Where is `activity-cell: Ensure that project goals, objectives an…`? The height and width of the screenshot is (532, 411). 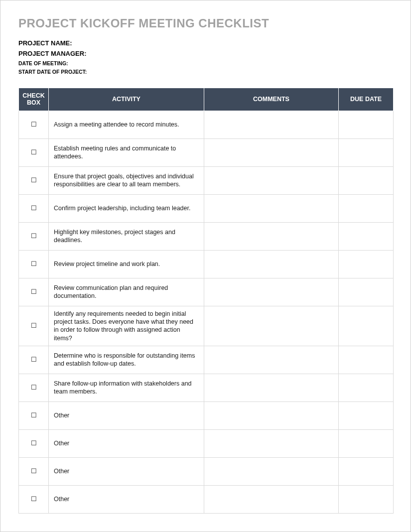 activity-cell: Ensure that project goals, objectives an… is located at coordinates (127, 180).